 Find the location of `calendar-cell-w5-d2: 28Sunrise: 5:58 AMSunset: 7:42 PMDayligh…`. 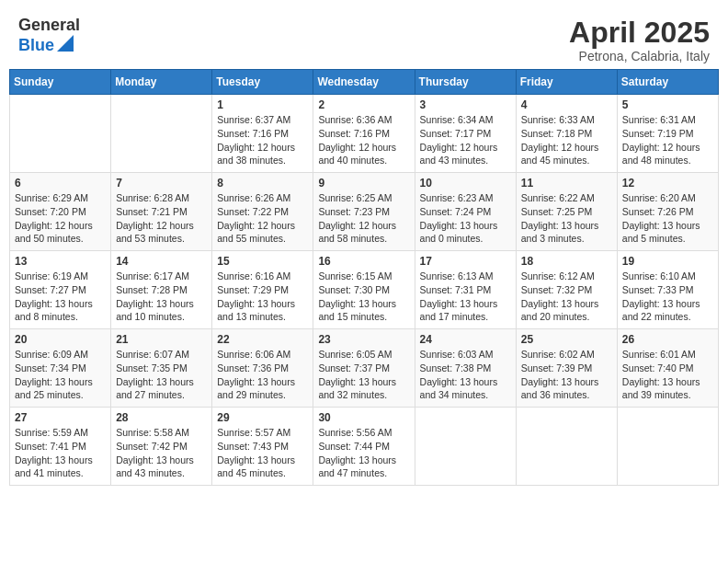

calendar-cell-w5-d2: 28Sunrise: 5:58 AMSunset: 7:42 PMDayligh… is located at coordinates (162, 447).